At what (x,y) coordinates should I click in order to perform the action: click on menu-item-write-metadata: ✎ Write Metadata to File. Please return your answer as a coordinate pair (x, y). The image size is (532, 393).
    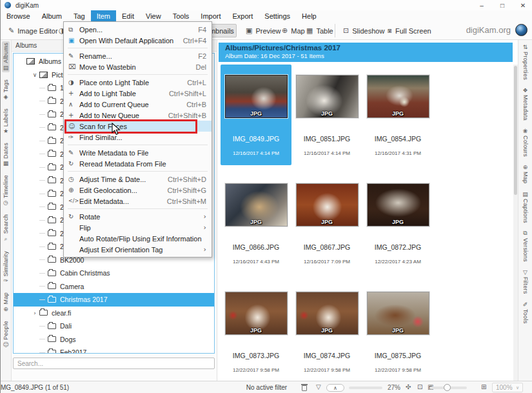
    Looking at the image, I should click on (138, 152).